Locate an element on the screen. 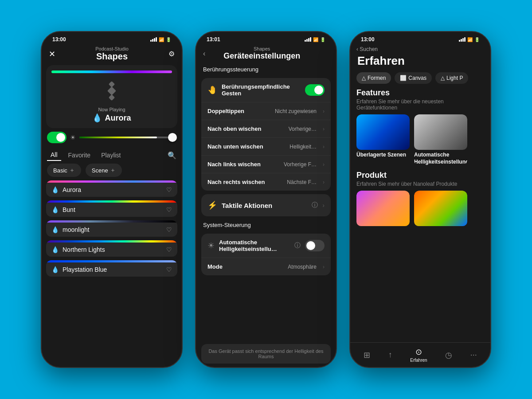 The image size is (532, 399). auto-brightness-label: Automatische Helligkeitseinstellu… is located at coordinates (254, 246).